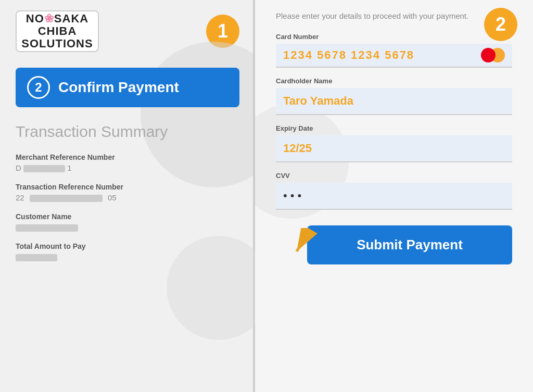  I want to click on logo-box: NO❀SAKACHIBASOLUTIONS, so click(57, 31).